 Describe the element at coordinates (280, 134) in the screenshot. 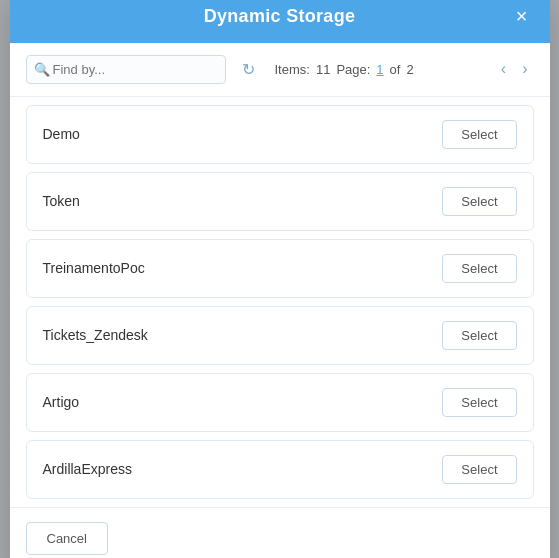

I see `list-item: DemoSelect` at that location.